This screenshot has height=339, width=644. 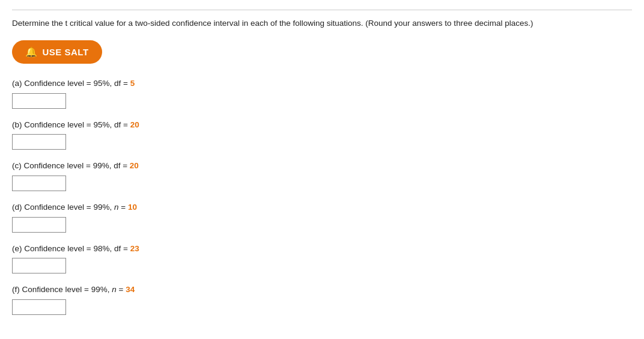 I want to click on problem-a-label: (a) Confidence level = 95%, df = 5, so click(x=322, y=84).